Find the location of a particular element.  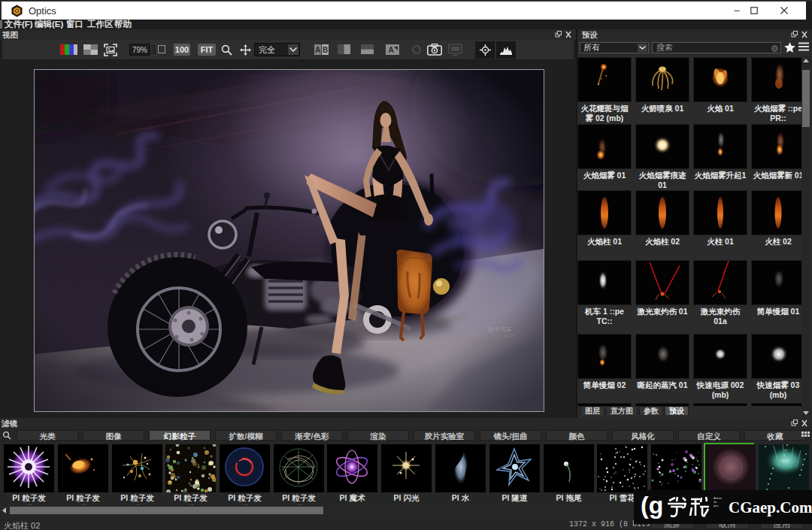

svg-text: 爱卡汽车 is located at coordinates (500, 329).